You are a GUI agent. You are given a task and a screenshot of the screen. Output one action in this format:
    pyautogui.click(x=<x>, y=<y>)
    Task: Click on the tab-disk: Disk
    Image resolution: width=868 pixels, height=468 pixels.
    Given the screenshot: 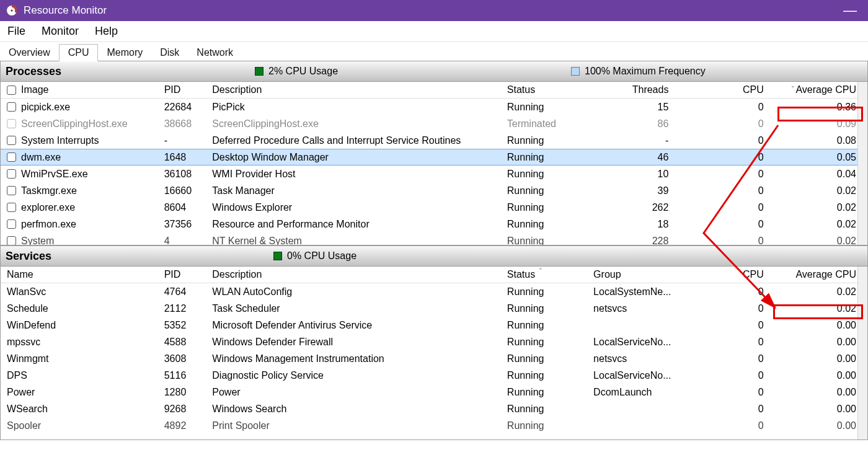 What is the action you would take?
    pyautogui.click(x=170, y=53)
    